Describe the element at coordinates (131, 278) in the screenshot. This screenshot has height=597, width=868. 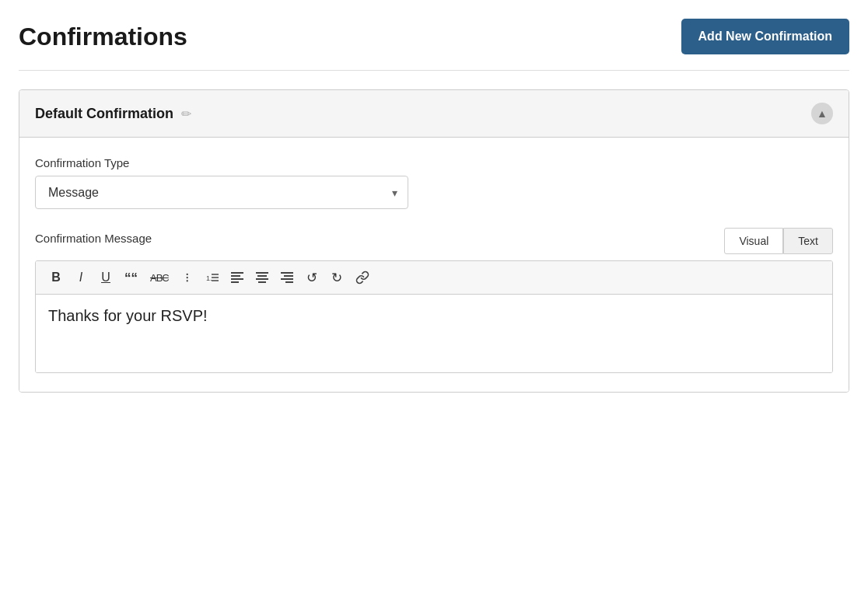
I see `blockquote-button: ““` at that location.